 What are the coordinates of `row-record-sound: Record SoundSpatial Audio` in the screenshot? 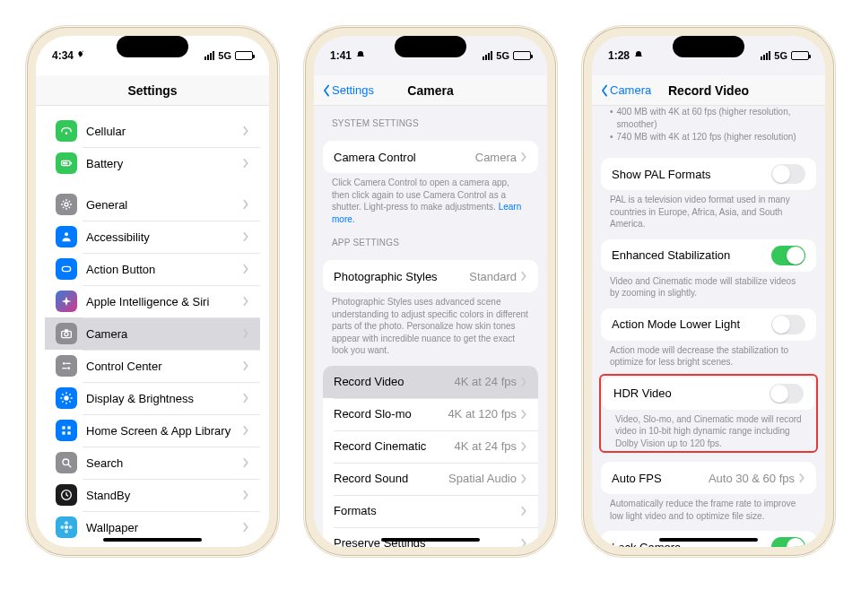 It's located at (430, 479).